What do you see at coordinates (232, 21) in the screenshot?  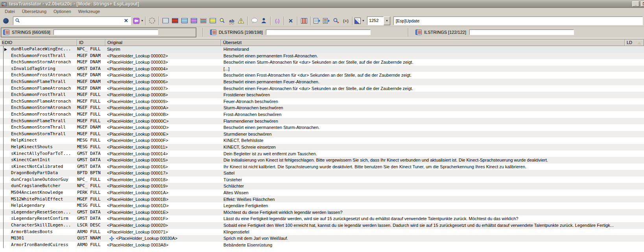 I see `spellcheck-button: ab` at bounding box center [232, 21].